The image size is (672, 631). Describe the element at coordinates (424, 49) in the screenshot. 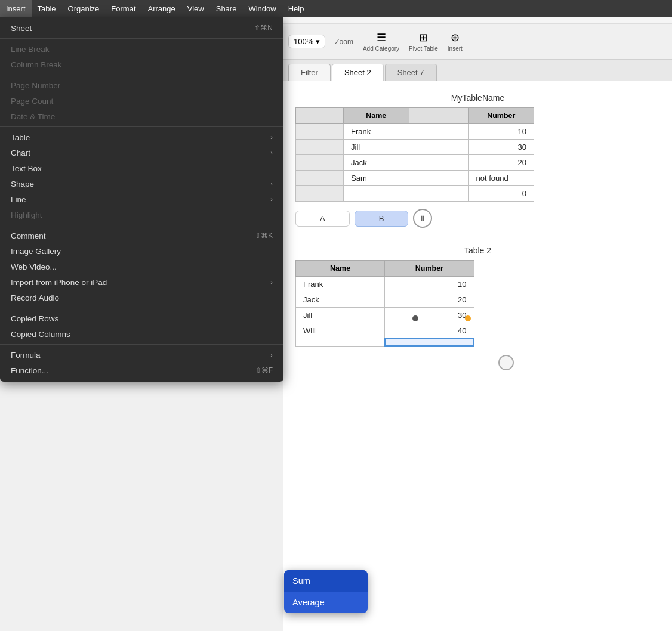

I see `pivot-label: Pivot Table` at that location.